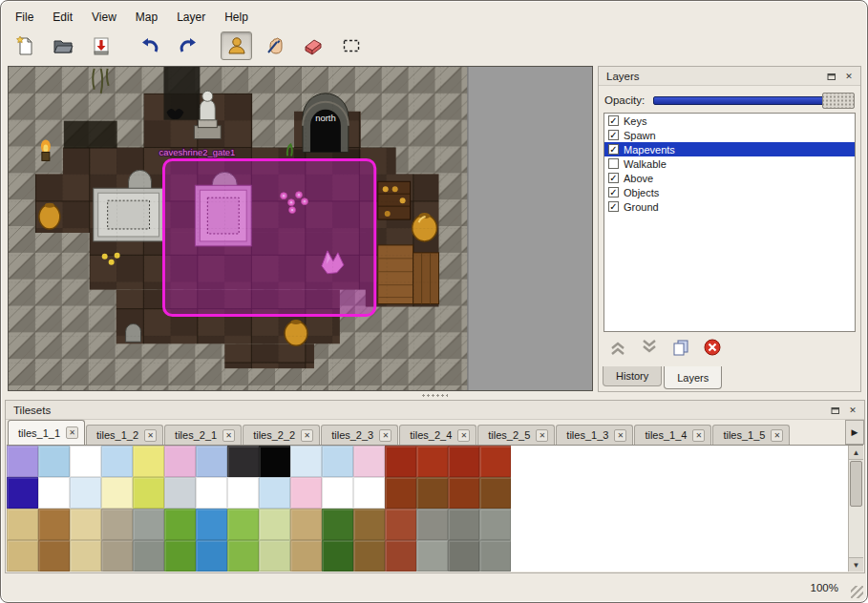  What do you see at coordinates (730, 135) in the screenshot?
I see `layer-row-spawn: ✓Spawn` at bounding box center [730, 135].